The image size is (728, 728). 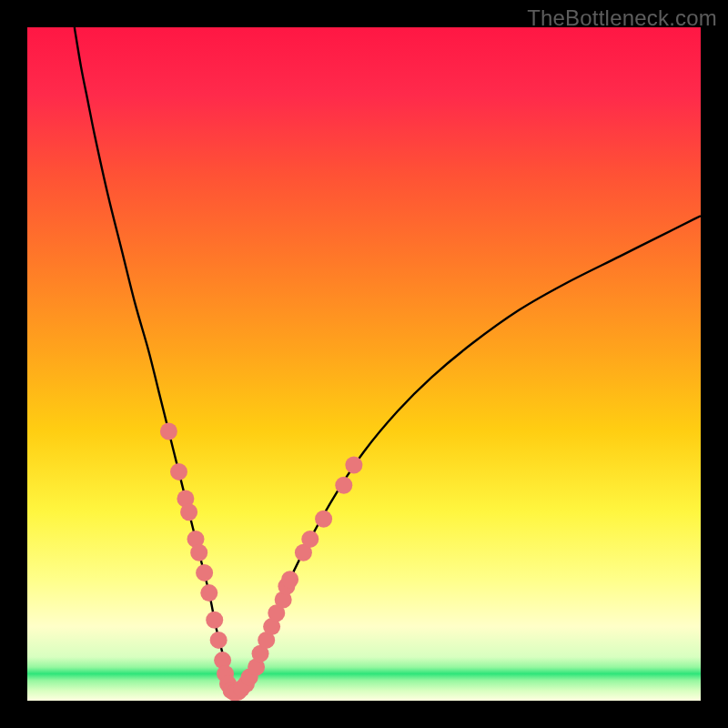 I want to click on watermark-text: TheBottleneck.com, so click(x=622, y=18).